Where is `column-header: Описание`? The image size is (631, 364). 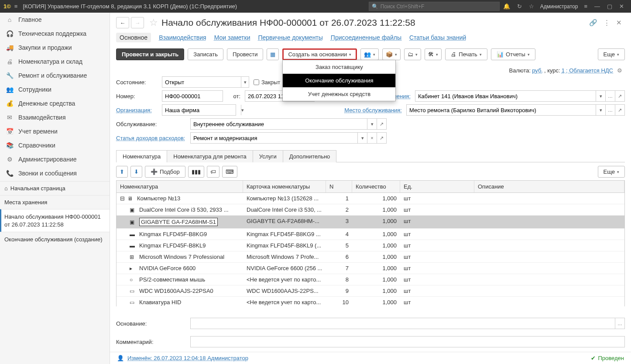
column-header: Описание is located at coordinates (549, 187).